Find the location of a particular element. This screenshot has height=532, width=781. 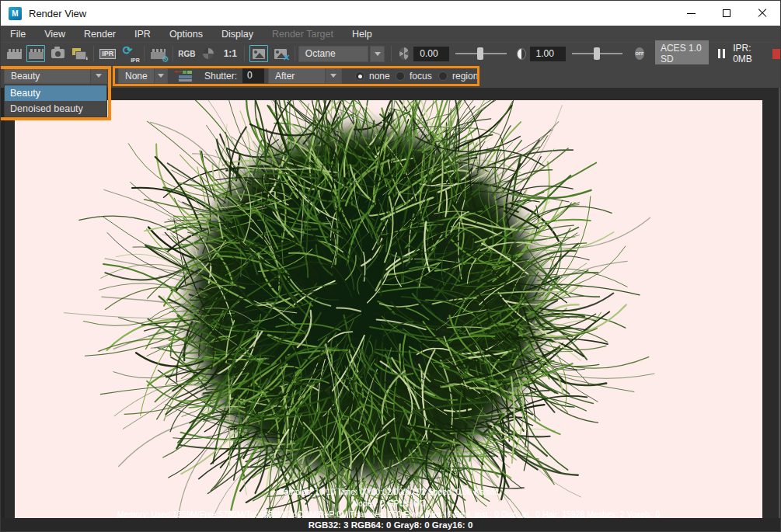

render-pass-arrow is located at coordinates (98, 76).